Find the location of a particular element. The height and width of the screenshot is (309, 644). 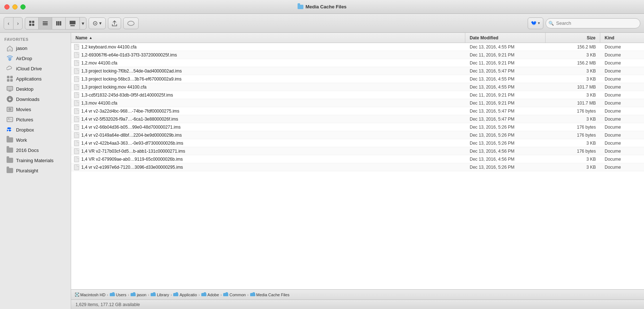

file-name: 1,4 vr v2-0149a64e-d8bf…2204-be9d0000029… is located at coordinates (268, 135).